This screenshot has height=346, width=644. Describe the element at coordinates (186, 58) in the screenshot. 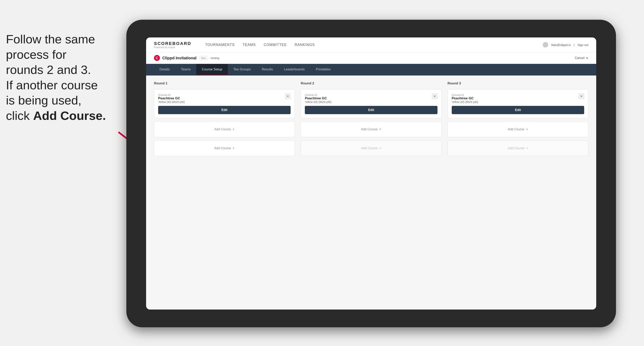

I see `sub-header-left: C Clippd Invitational Men Hosting` at that location.